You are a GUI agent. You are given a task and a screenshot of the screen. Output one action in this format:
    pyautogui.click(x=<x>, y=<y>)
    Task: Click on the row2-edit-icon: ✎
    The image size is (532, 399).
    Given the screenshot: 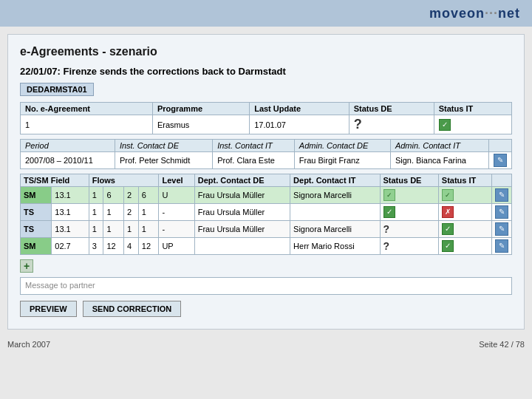 What is the action you would take?
    pyautogui.click(x=502, y=212)
    